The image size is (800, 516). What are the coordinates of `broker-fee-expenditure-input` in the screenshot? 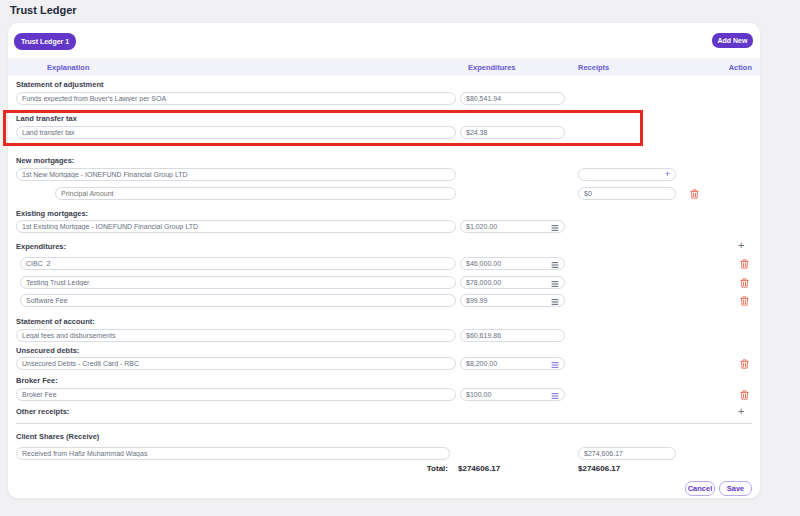 It's located at (512, 394).